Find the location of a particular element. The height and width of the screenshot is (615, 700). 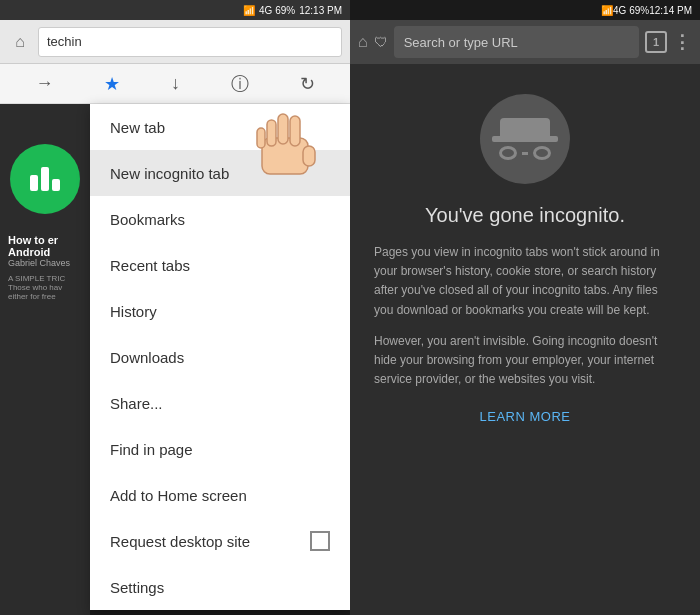

more-menu-button: ⋮ is located at coordinates (682, 42).